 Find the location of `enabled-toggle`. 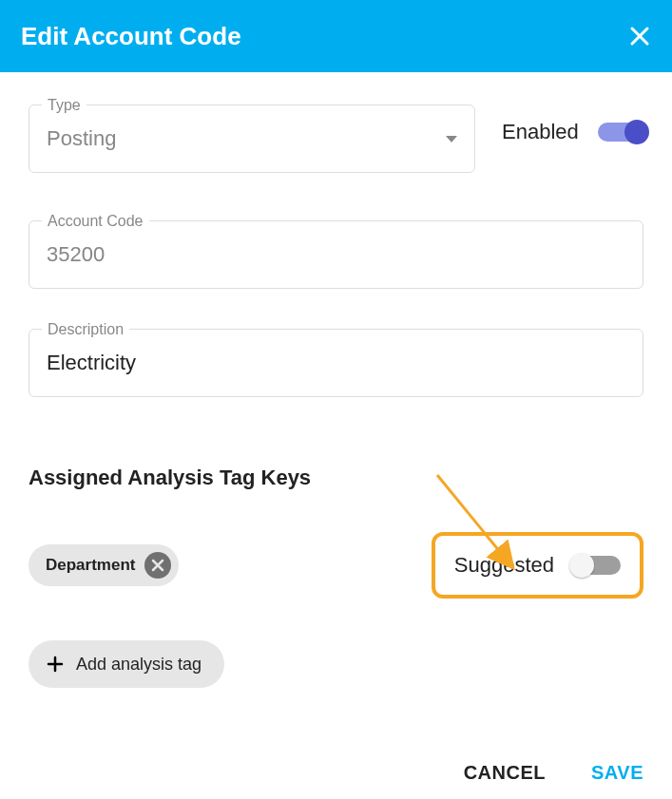

enabled-toggle is located at coordinates (623, 132).